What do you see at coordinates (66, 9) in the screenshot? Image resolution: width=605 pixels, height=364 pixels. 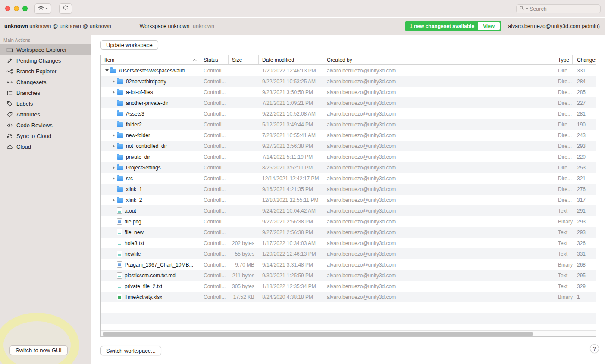 I see `refresh-icon` at bounding box center [66, 9].